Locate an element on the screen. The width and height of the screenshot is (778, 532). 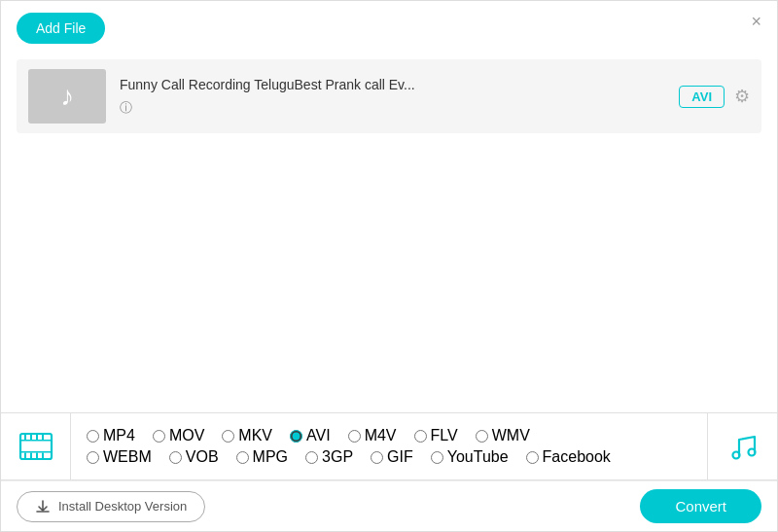
radio-flv is located at coordinates (420, 436).